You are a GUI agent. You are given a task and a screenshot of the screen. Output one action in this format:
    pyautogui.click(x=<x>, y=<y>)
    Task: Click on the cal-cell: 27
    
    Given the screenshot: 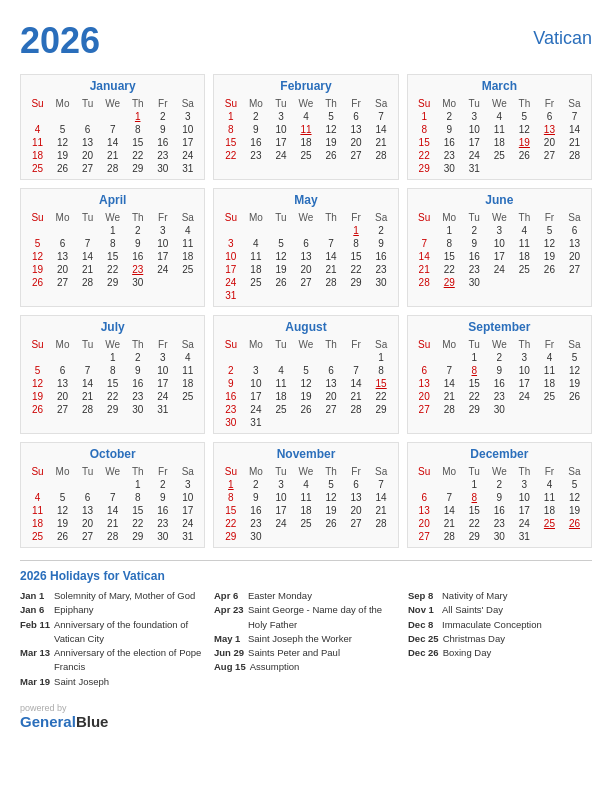 What is the action you would take?
    pyautogui.click(x=62, y=410)
    